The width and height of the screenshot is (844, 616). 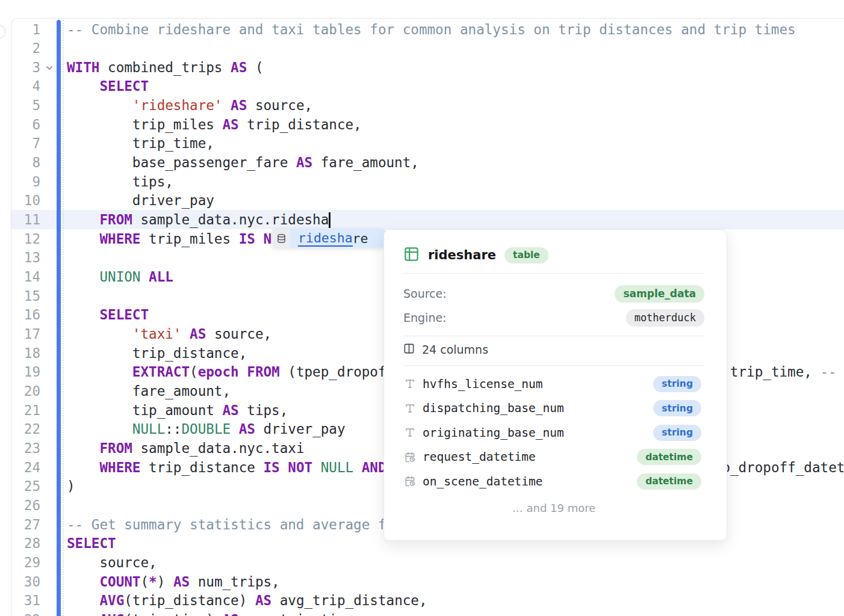 What do you see at coordinates (26, 49) in the screenshot?
I see `line-number: 2` at bounding box center [26, 49].